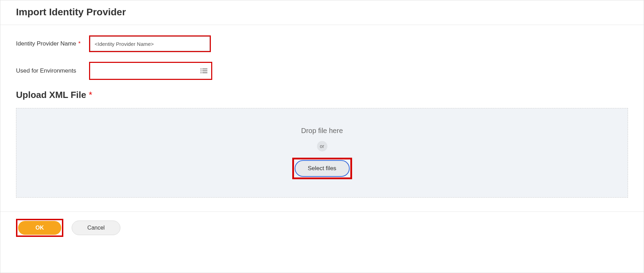 The width and height of the screenshot is (644, 273). I want to click on environments-label-text: Used for Environments, so click(46, 71).